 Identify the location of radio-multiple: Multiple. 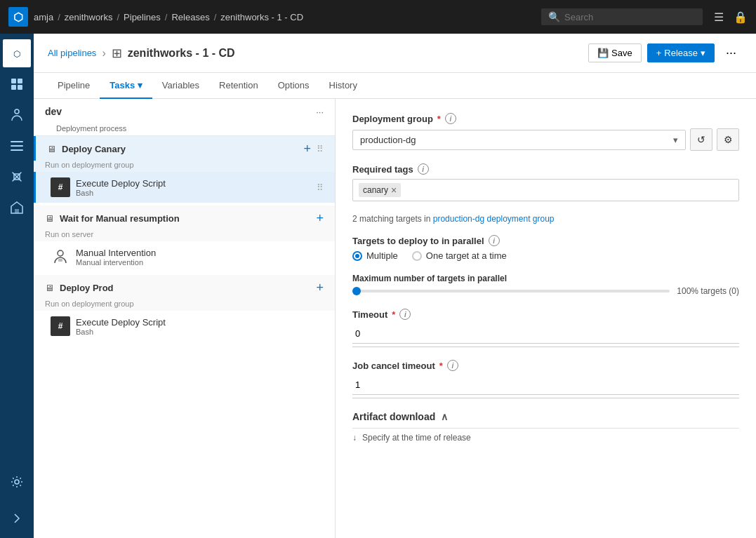
(375, 255).